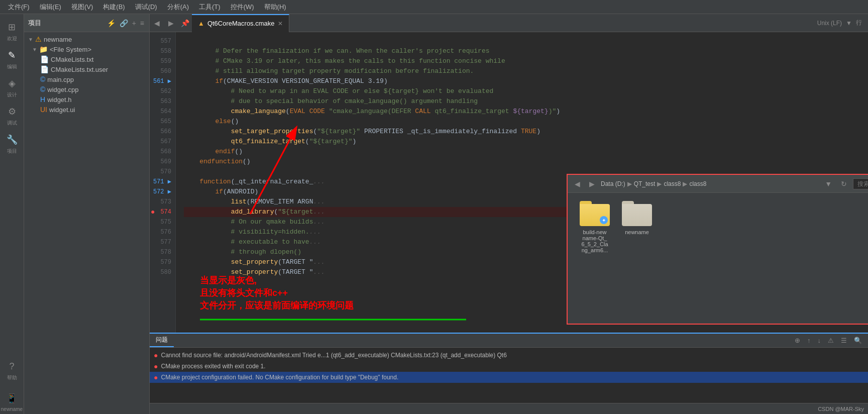 This screenshot has height=414, width=868. Describe the element at coordinates (509, 366) in the screenshot. I see `error-row-1: ● CMake process exited with exit code 1.` at that location.